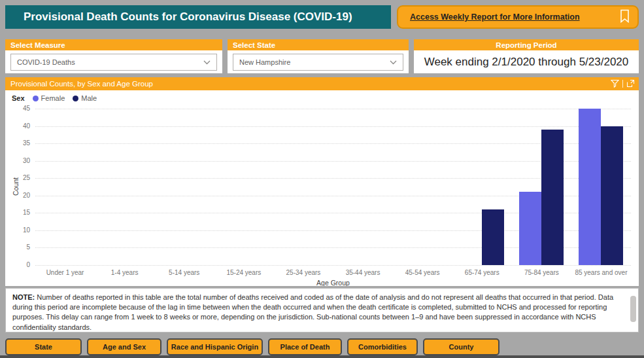 The height and width of the screenshot is (358, 644). I want to click on scrollbar-thumb, so click(633, 309).